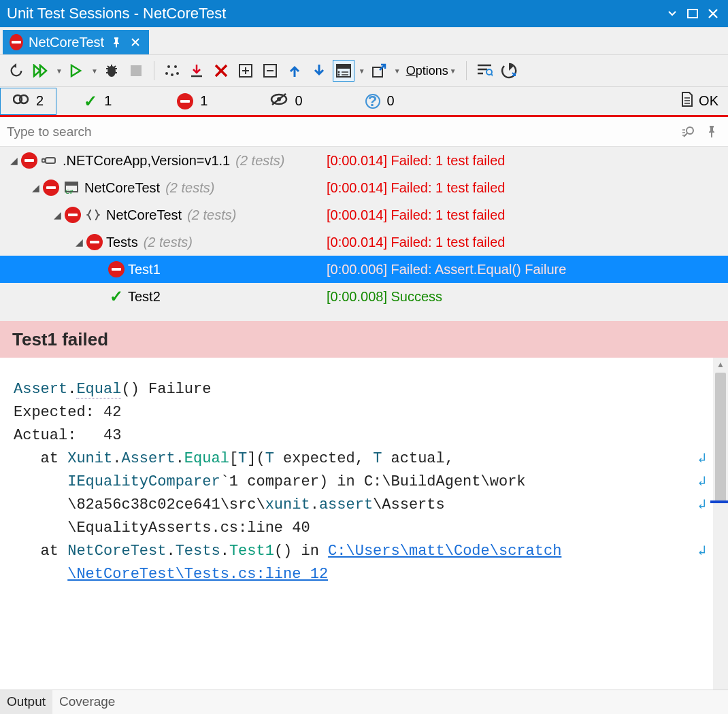 The height and width of the screenshot is (714, 728). I want to click on window-title: Unit Test Sessions - NetCoreTest, so click(116, 14).